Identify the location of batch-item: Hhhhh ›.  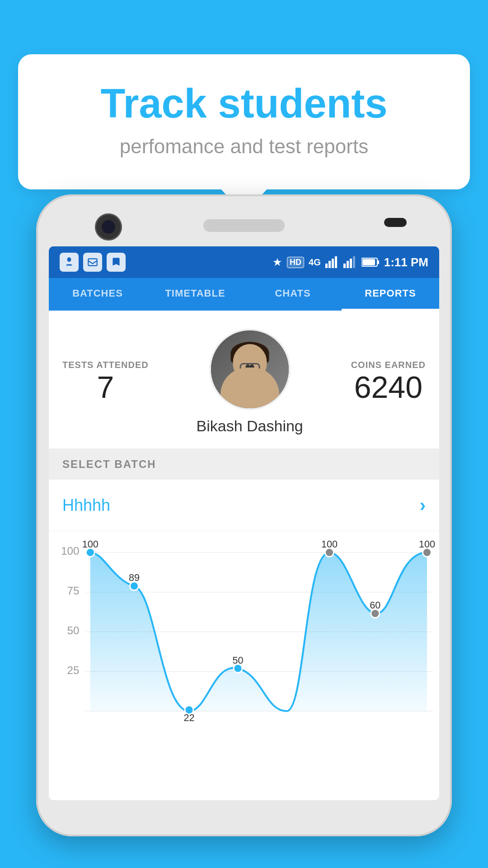
(244, 505).